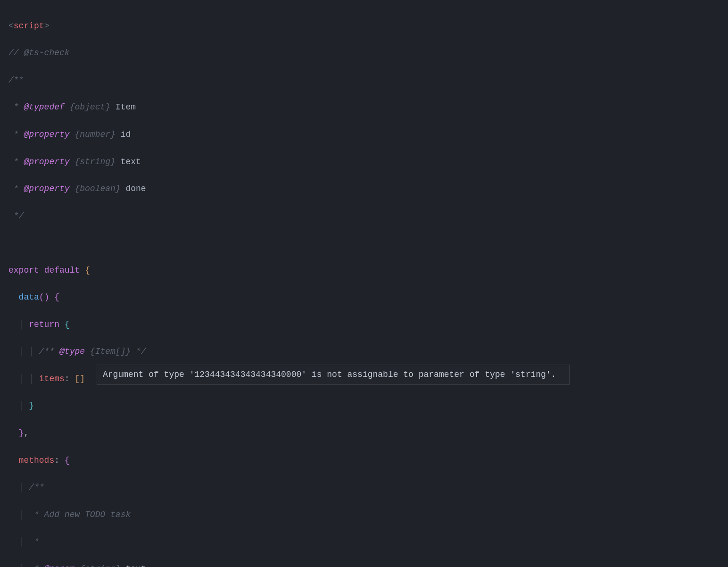  What do you see at coordinates (24, 270) in the screenshot?
I see `keyword-export: export` at bounding box center [24, 270].